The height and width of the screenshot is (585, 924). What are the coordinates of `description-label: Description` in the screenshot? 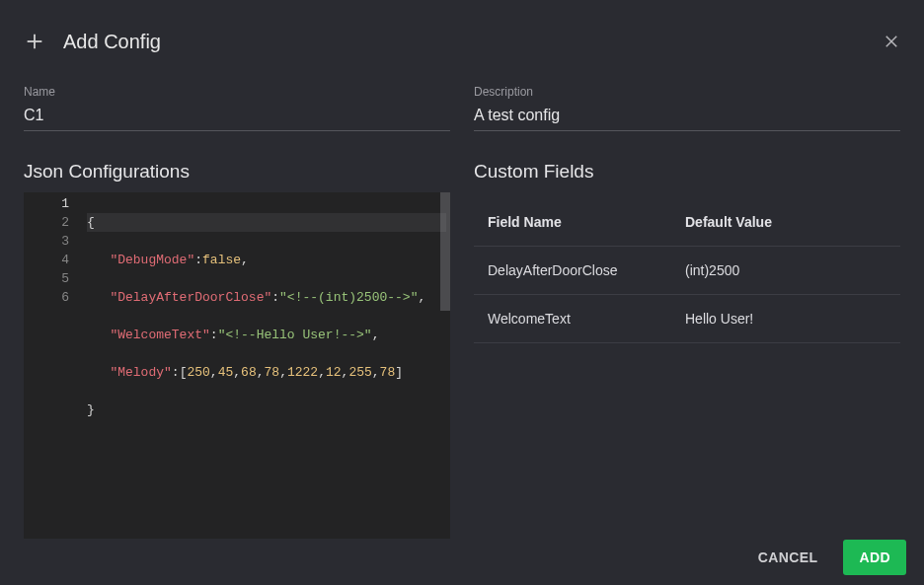 It's located at (687, 92).